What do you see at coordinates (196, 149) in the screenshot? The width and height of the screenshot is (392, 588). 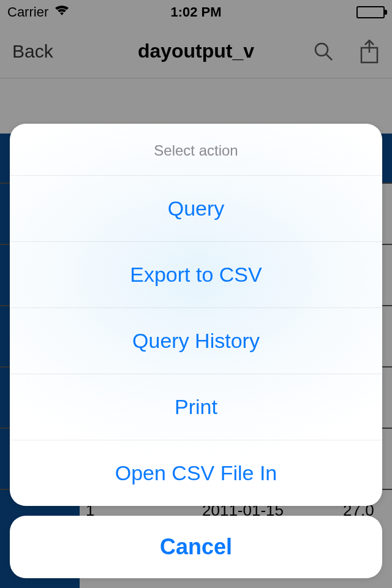 I see `action-sheet-title: Select action` at bounding box center [196, 149].